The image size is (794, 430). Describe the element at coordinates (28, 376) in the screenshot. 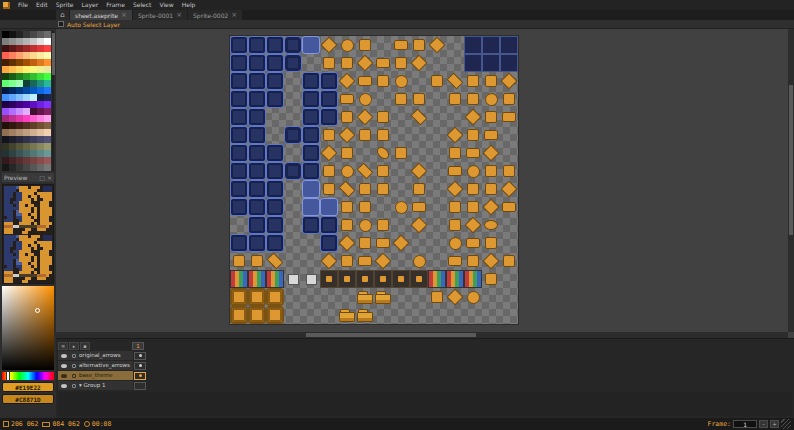

I see `color-picker-hue-strip` at that location.